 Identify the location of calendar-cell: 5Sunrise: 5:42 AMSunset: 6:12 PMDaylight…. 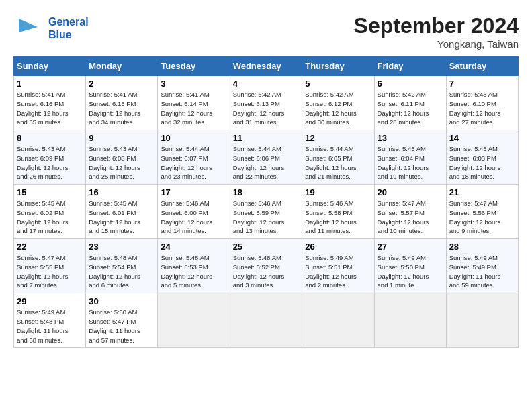
(339, 103).